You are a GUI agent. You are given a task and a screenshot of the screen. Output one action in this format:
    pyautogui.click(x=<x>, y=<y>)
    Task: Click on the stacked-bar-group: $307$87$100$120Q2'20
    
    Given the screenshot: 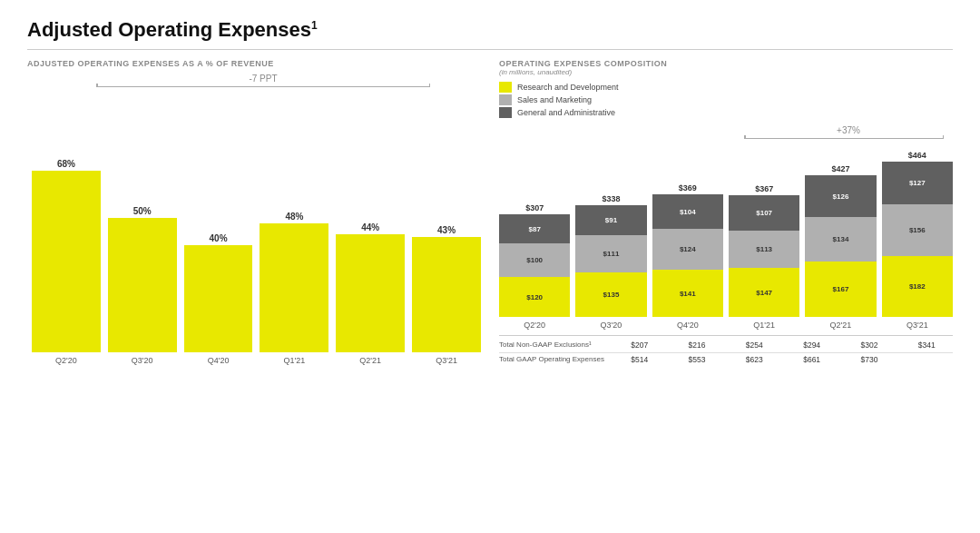 What is the action you would take?
    pyautogui.click(x=534, y=267)
    